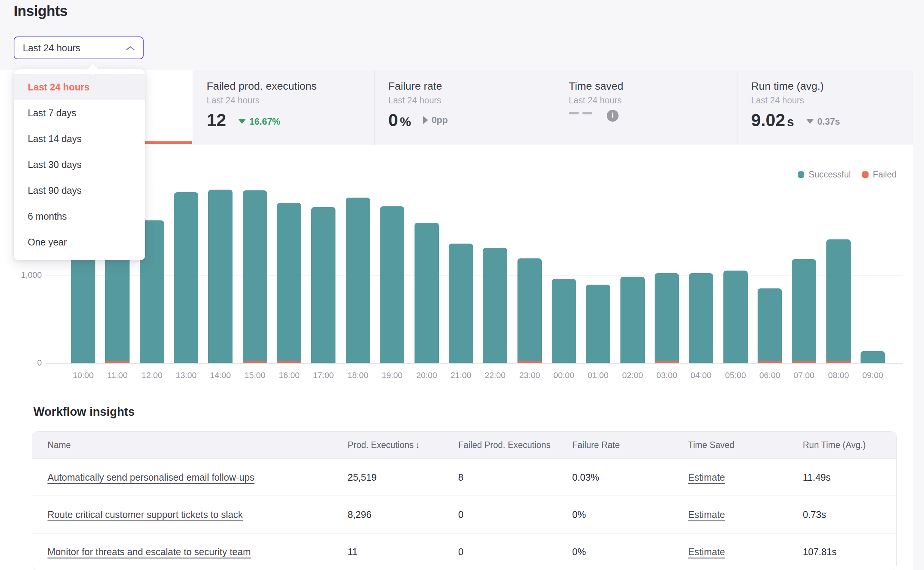  Describe the element at coordinates (879, 175) in the screenshot. I see `legend-item-failed: Failed` at that location.